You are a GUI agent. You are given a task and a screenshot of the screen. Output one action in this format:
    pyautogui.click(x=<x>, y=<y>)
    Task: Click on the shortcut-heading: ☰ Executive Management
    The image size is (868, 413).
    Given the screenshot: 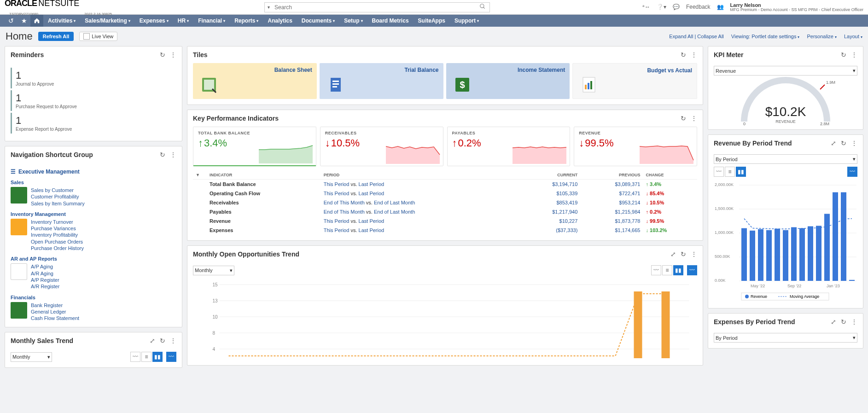 What is the action you would take?
    pyautogui.click(x=93, y=172)
    